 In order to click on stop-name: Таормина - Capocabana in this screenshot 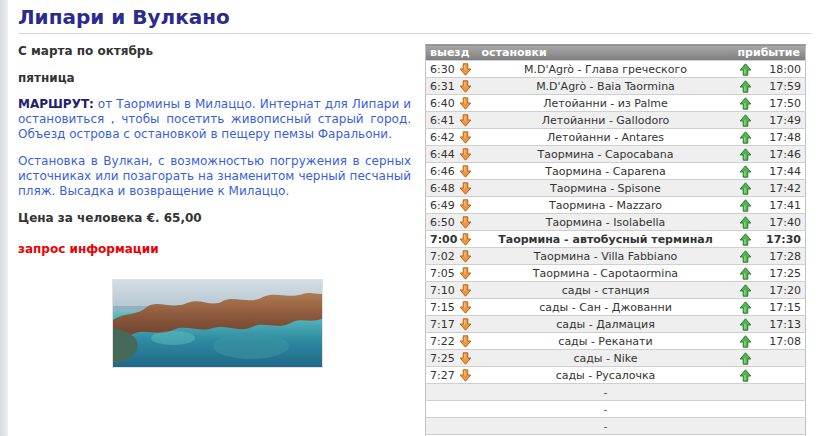, I will do `click(606, 154)`.